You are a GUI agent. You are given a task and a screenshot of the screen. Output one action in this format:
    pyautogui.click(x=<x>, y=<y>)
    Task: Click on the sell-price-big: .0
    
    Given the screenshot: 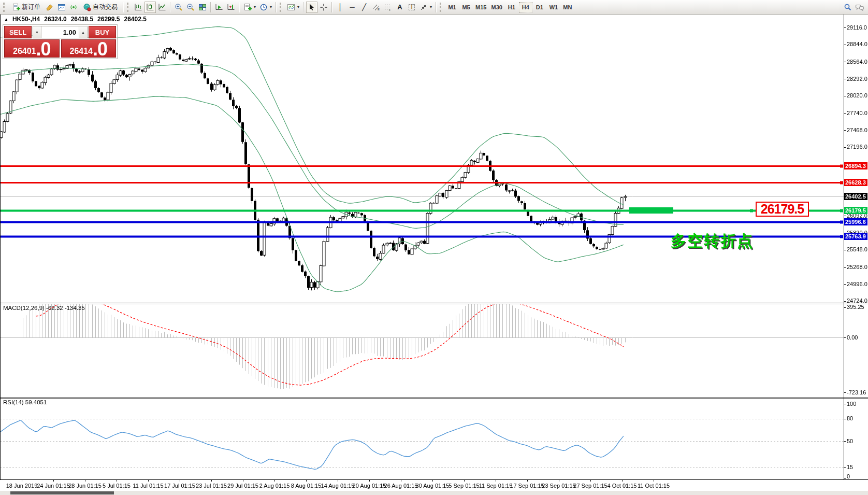 What is the action you would take?
    pyautogui.click(x=43, y=49)
    